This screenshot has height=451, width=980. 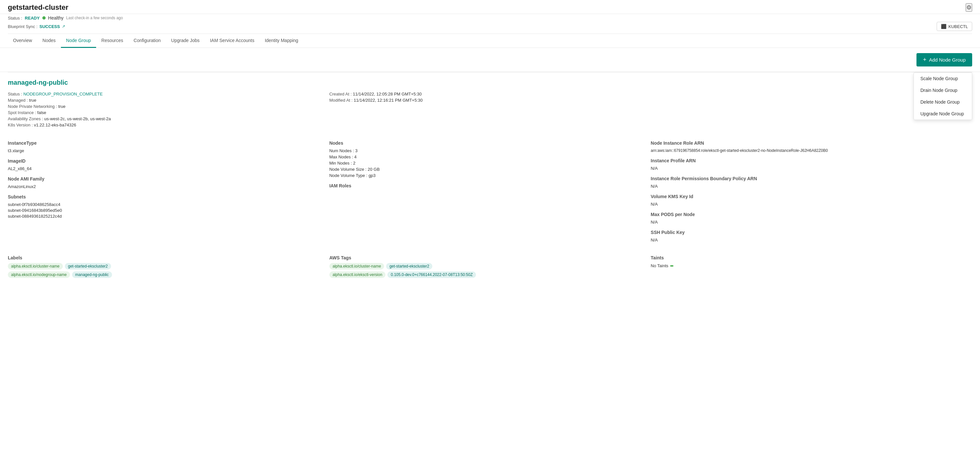 I want to click on dropdown-scale-node-group: Scale Node Group, so click(x=943, y=78).